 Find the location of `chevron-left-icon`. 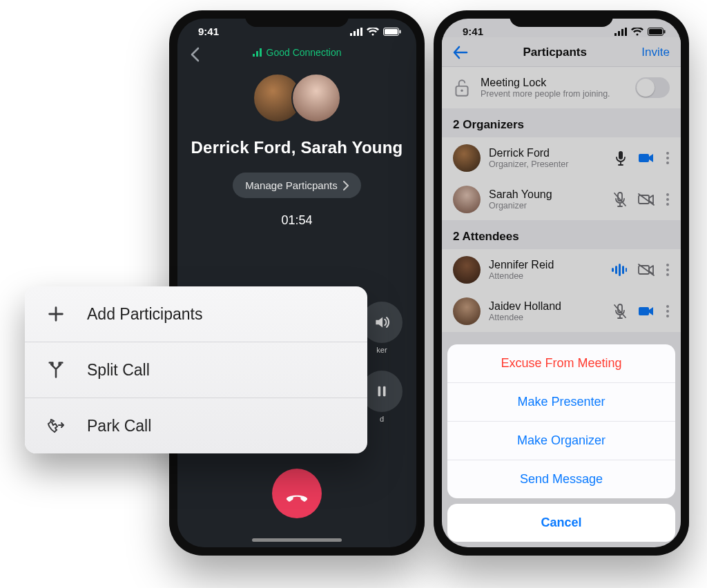

chevron-left-icon is located at coordinates (195, 55).